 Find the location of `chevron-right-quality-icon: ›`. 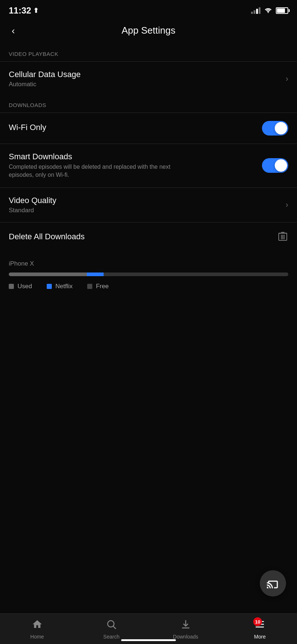

chevron-right-quality-icon: › is located at coordinates (287, 205).